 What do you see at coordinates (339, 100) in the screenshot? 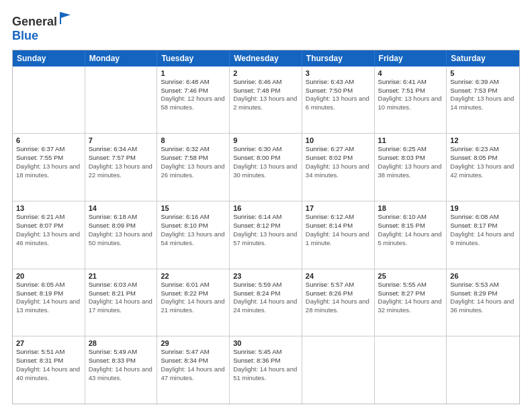
I see `day-cell-3: 3Sunrise: 6:43 AMSunset: 7:50 PMDaylight…` at bounding box center [339, 100].